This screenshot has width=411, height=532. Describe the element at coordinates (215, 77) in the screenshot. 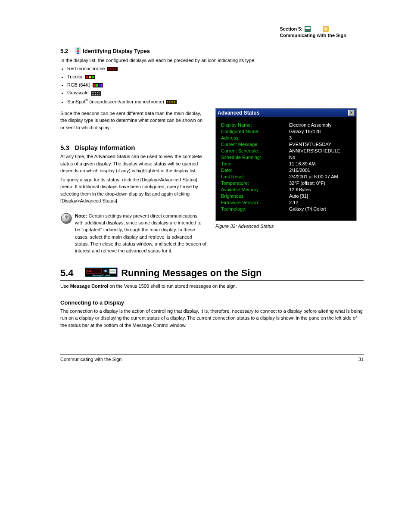

I see `list-item: Tricolor` at that location.